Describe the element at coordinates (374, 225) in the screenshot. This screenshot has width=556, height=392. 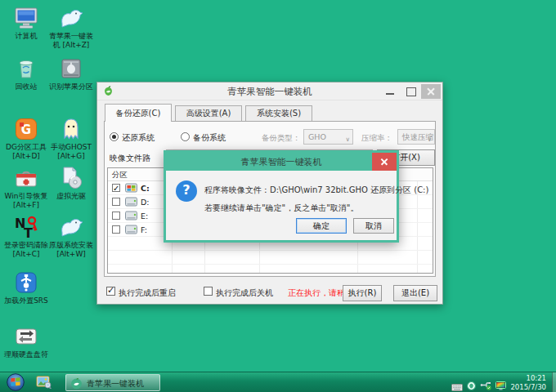
I see `cancel-button-label: 取消` at that location.